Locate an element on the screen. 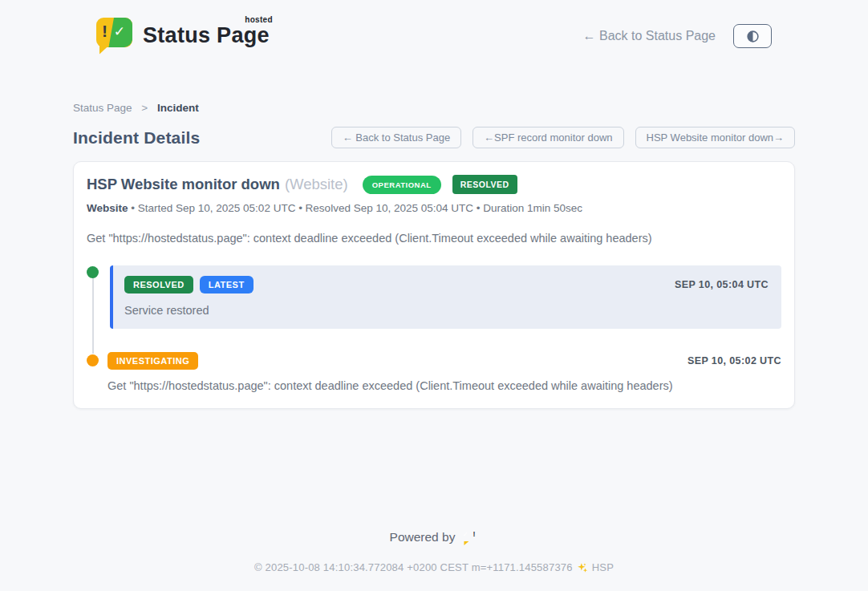  sparkles-icon is located at coordinates (582, 568).